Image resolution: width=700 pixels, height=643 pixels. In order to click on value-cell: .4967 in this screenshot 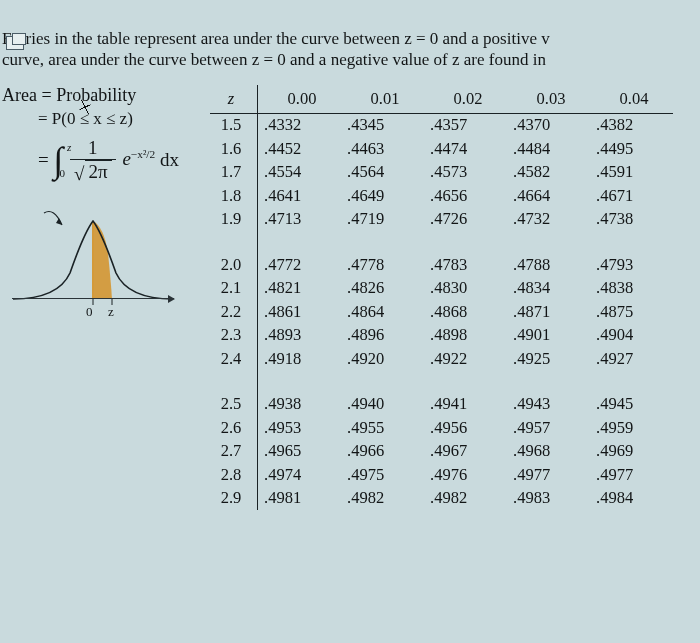, I will do `click(466, 452)`.